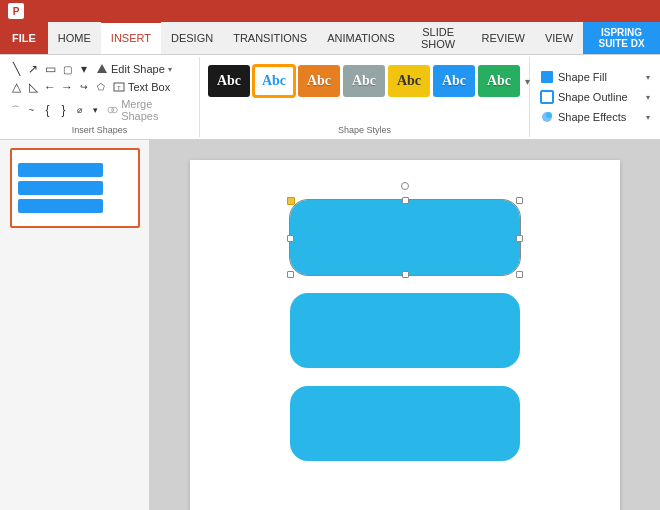 The width and height of the screenshot is (660, 510). Describe the element at coordinates (547, 97) in the screenshot. I see `shape-outline-icon` at that location.